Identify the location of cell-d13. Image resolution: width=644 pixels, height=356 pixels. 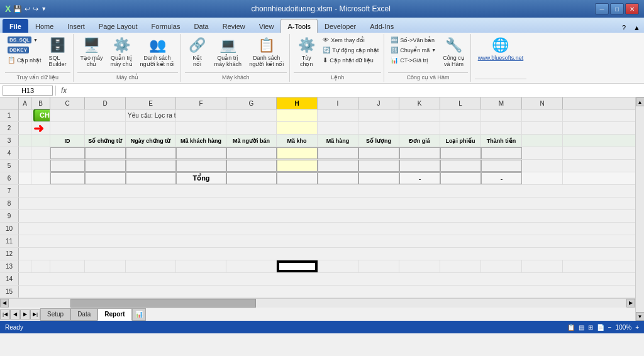
(106, 267).